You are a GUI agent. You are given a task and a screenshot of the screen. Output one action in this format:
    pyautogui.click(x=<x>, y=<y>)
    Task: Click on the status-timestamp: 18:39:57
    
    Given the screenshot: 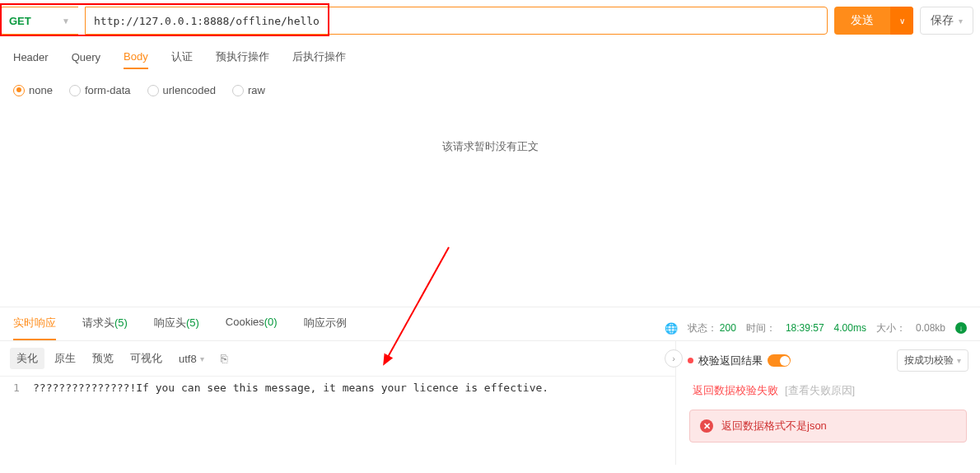 What is the action you would take?
    pyautogui.click(x=805, y=328)
    